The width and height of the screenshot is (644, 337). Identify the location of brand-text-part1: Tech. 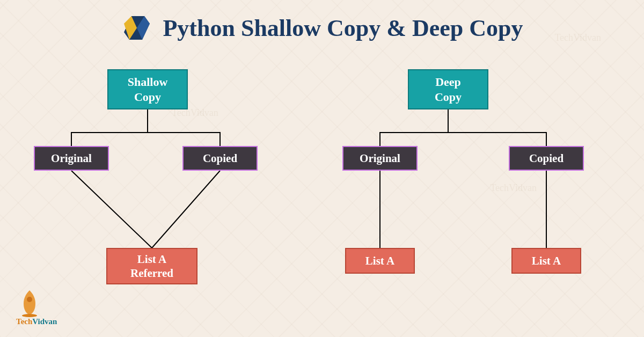
(24, 321).